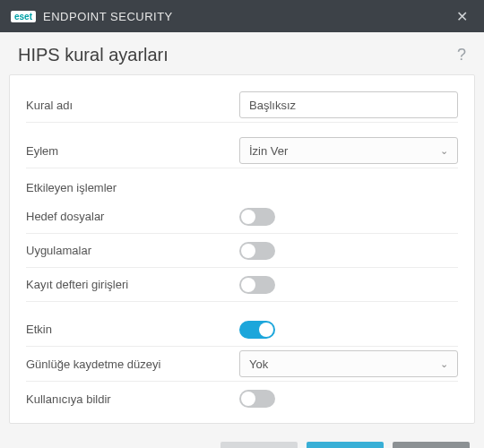 The width and height of the screenshot is (484, 448). What do you see at coordinates (242, 106) in the screenshot?
I see `row-rule-name: Kural adı` at bounding box center [242, 106].